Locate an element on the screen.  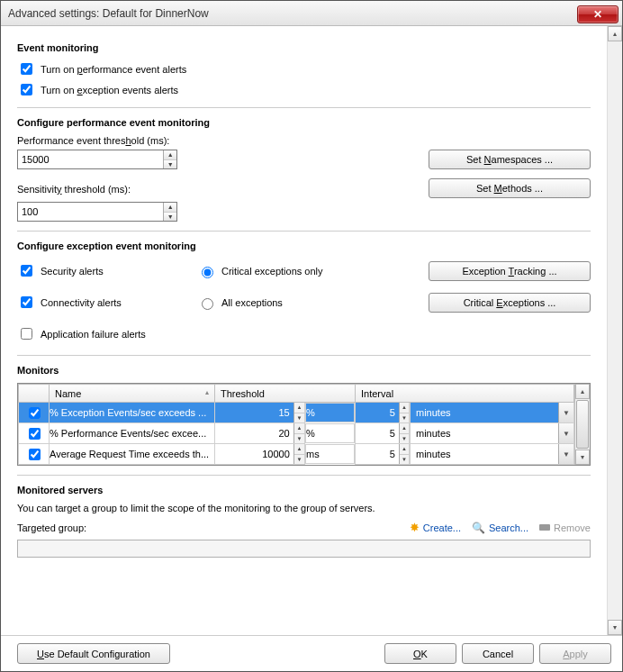
checkbox-connectivity-input is located at coordinates (27, 303).